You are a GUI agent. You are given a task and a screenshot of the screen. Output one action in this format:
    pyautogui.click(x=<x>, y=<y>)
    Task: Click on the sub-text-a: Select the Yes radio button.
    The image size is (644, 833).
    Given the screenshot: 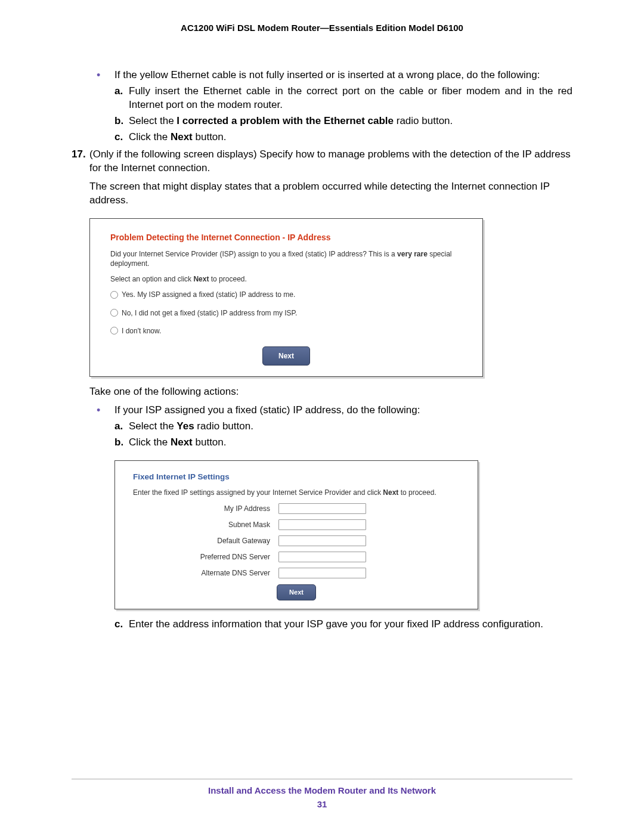 What is the action you would take?
    pyautogui.click(x=351, y=427)
    